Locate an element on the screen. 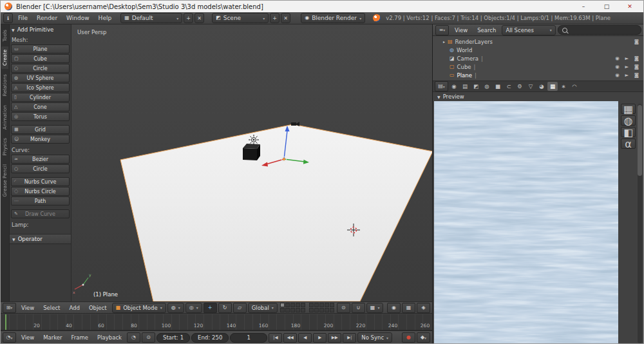  jump-to-end-button: ▶| is located at coordinates (349, 338).